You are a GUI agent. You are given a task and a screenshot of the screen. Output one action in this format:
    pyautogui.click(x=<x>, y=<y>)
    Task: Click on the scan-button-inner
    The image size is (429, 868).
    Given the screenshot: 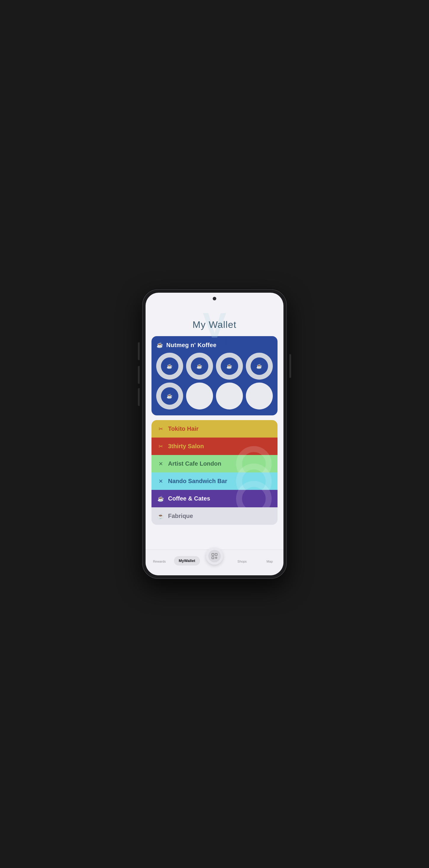 What is the action you would take?
    pyautogui.click(x=214, y=556)
    